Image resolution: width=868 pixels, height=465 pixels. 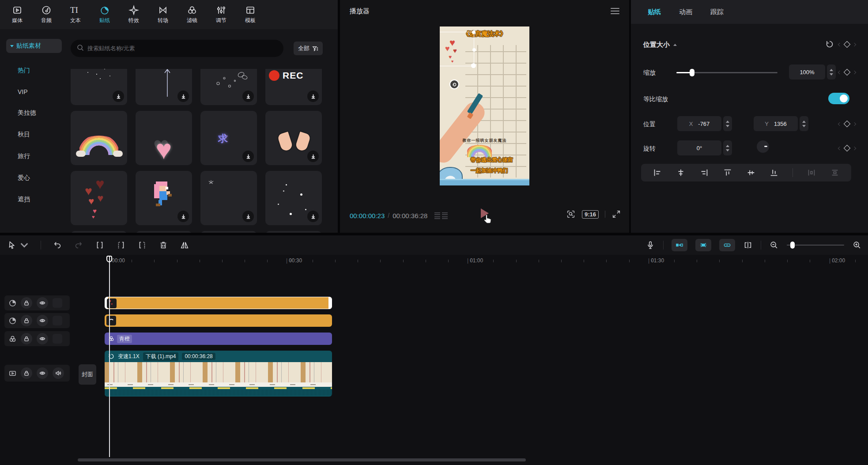 What do you see at coordinates (294, 138) in the screenshot?
I see `sticker-item-heart-hands` at bounding box center [294, 138].